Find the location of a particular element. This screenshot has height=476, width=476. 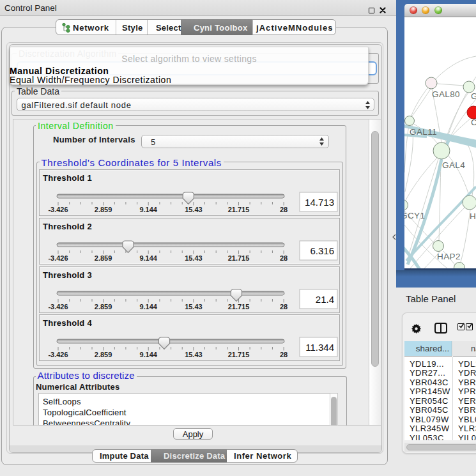

svg-text: 6.316 is located at coordinates (322, 250).